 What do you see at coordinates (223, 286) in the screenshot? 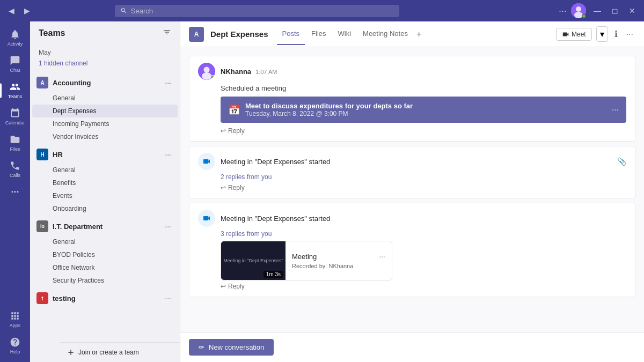
I see `reply-arrow-icon3: ↩` at bounding box center [223, 286].